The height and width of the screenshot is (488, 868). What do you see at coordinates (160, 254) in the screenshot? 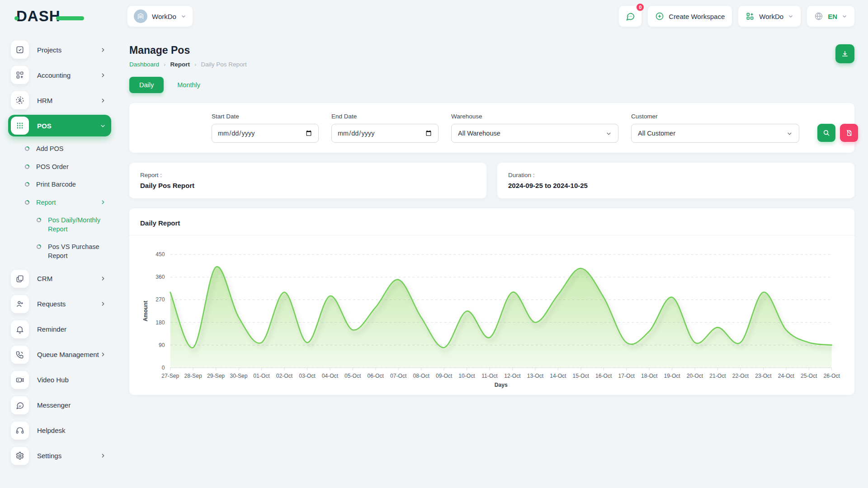
I see `svg-text: 450` at bounding box center [160, 254].